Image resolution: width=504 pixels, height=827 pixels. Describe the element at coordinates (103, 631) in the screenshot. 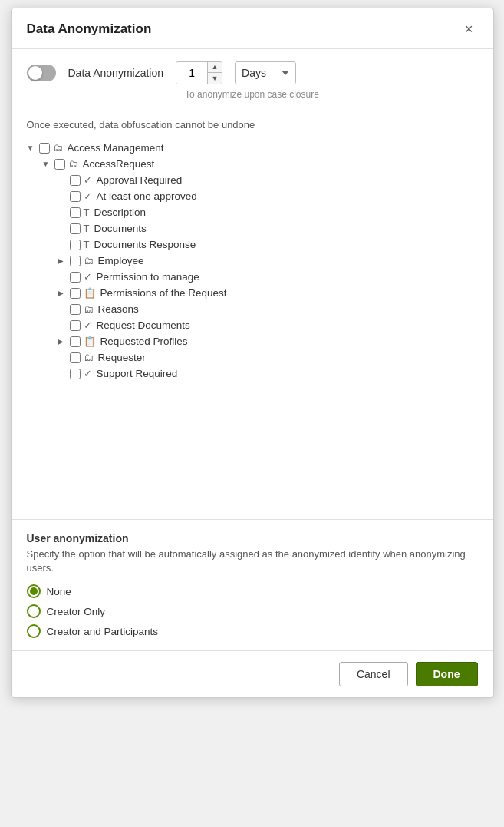

I see `radio-label-creator-participants: Creator and Participants` at that location.